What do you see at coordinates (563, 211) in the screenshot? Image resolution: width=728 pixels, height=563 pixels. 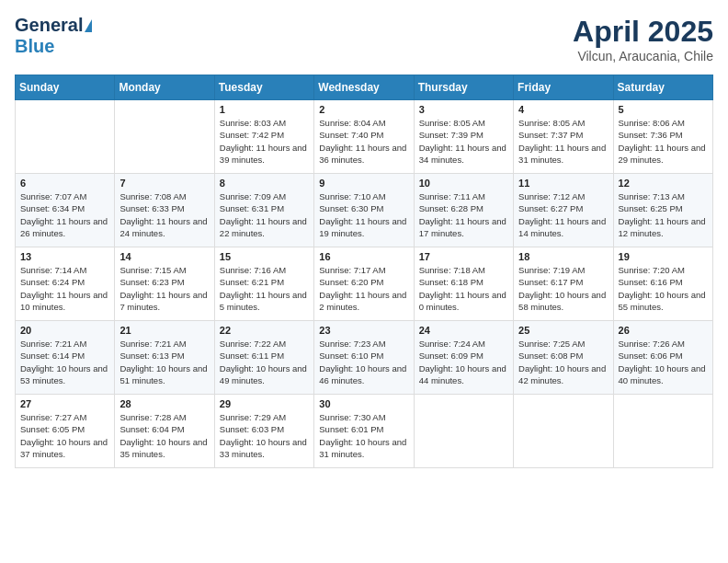 I see `calendar-cell: 11Sunrise: 7:12 AM Sunset: 6:27 PM Dayli…` at bounding box center [563, 211].